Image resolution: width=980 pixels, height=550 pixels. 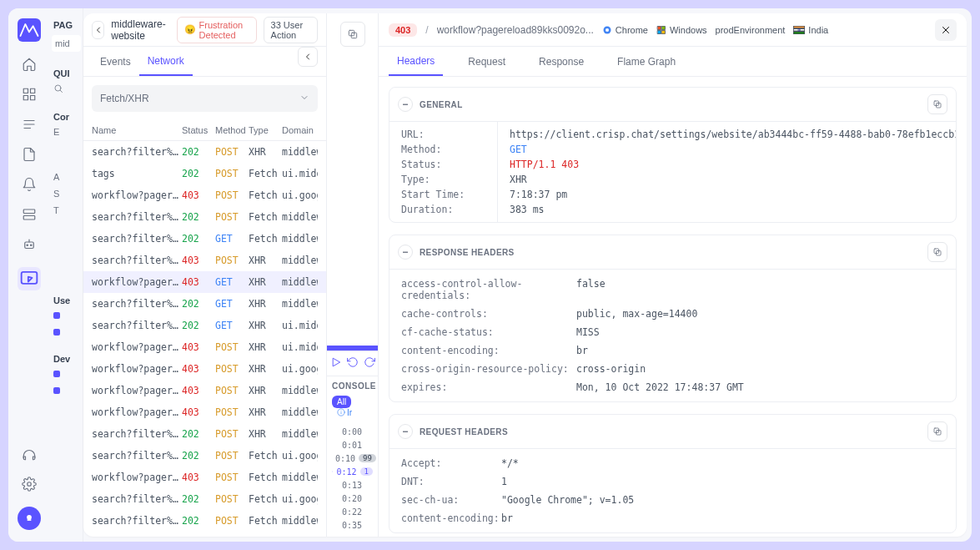 What do you see at coordinates (946, 30) in the screenshot?
I see `close-button` at bounding box center [946, 30].